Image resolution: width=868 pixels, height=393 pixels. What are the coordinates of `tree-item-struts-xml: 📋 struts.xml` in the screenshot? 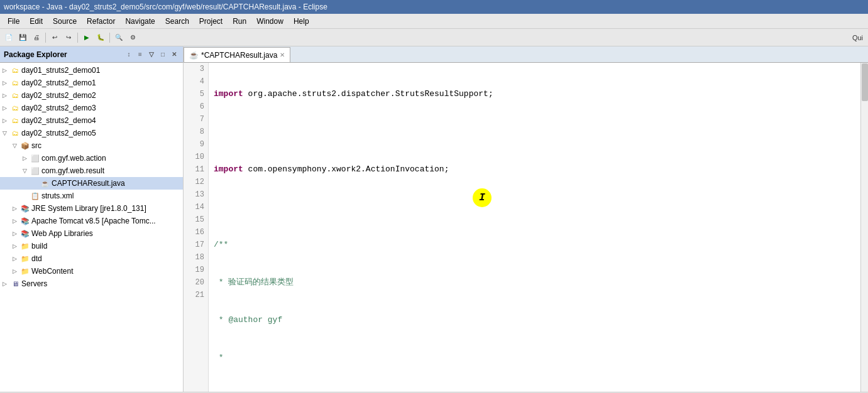 It's located at (92, 196).